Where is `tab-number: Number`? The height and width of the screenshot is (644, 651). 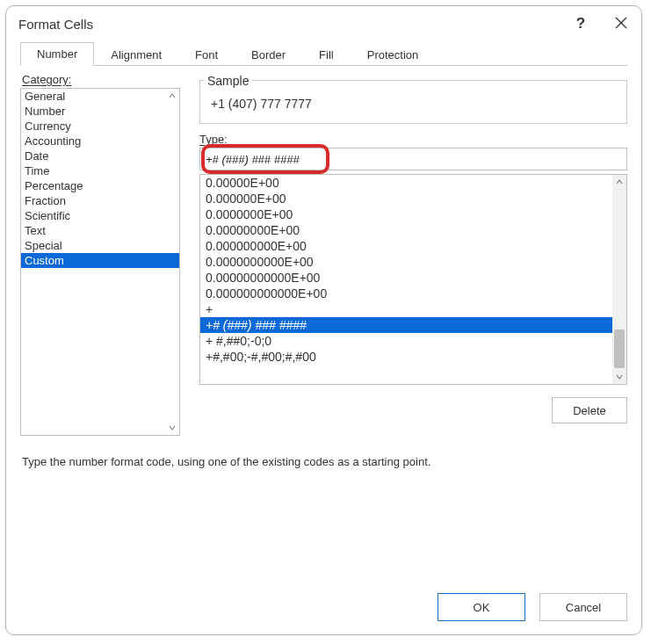
tab-number: Number is located at coordinates (57, 54).